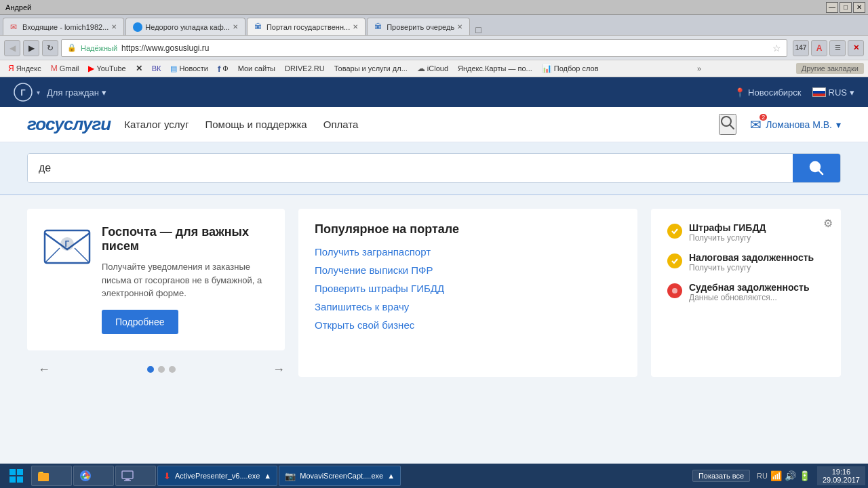 The image size is (868, 488). I want to click on other-bookmarks-button: Другие закладки, so click(830, 68).